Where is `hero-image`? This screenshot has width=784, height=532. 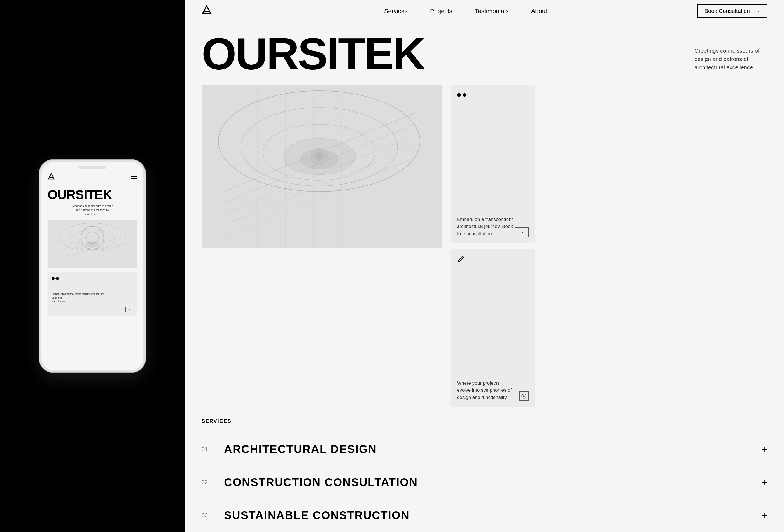
hero-image is located at coordinates (322, 166).